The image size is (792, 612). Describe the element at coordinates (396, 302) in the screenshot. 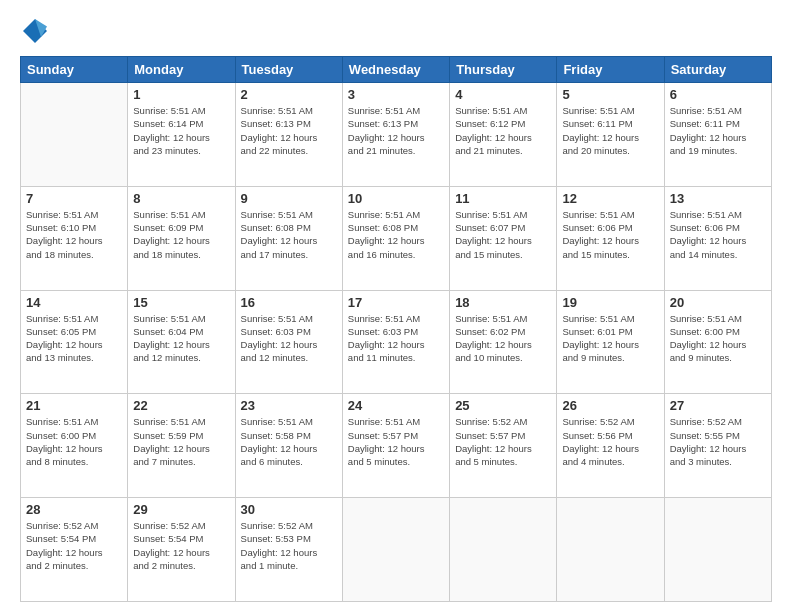

I see `day-number: 17` at that location.